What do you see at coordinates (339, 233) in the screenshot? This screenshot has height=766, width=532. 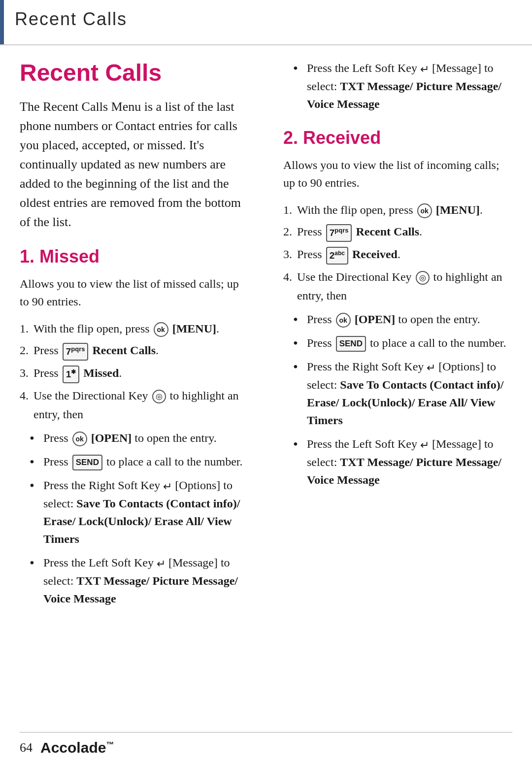 I see `key2-7pqrs: 7pqrs` at bounding box center [339, 233].